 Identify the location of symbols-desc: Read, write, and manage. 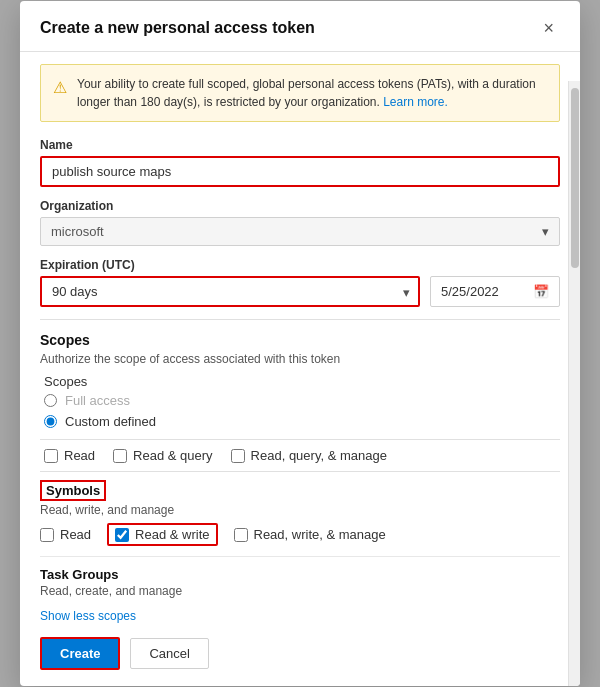
(300, 510).